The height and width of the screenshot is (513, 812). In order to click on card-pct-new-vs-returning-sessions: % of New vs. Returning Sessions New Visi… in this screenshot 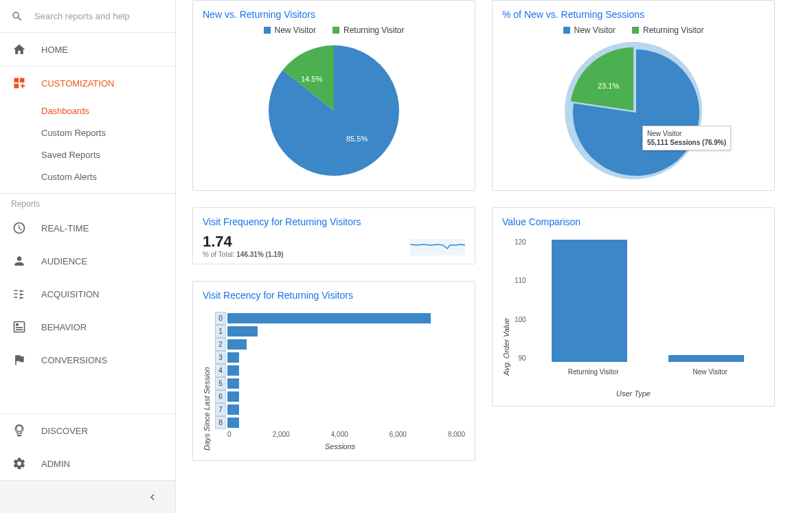, I will do `click(633, 95)`.